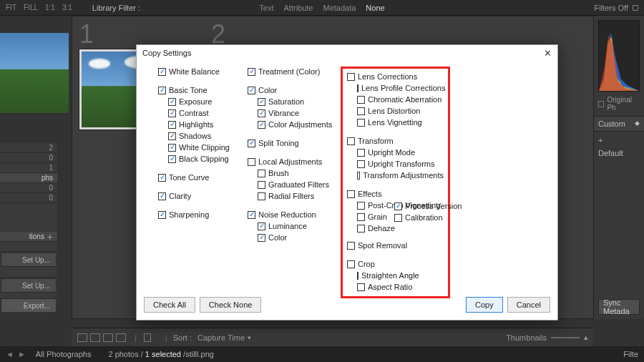  What do you see at coordinates (291, 72) in the screenshot?
I see `chk-treatment: Treatment (Color)` at bounding box center [291, 72].